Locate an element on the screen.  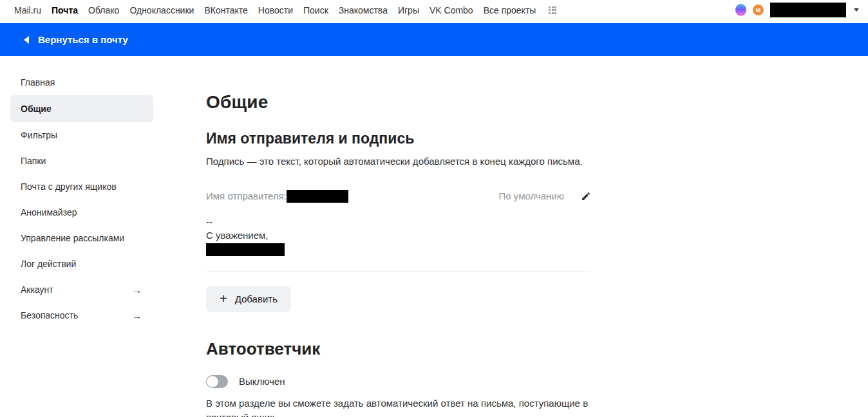
sender-name-redacted is located at coordinates (317, 196).